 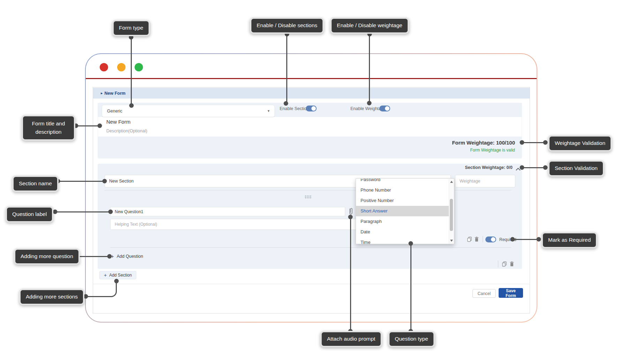 What do you see at coordinates (485, 181) in the screenshot?
I see `section-weightage-input` at bounding box center [485, 181].